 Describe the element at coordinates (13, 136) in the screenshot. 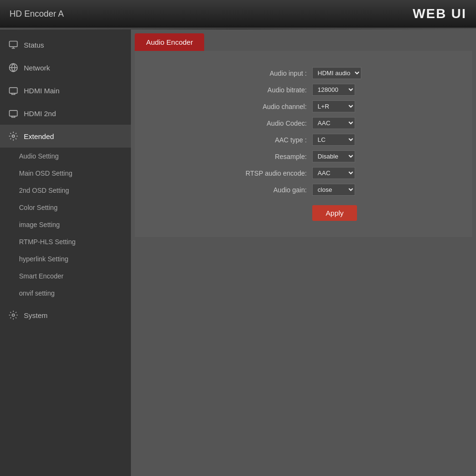

I see `extended-icon` at that location.